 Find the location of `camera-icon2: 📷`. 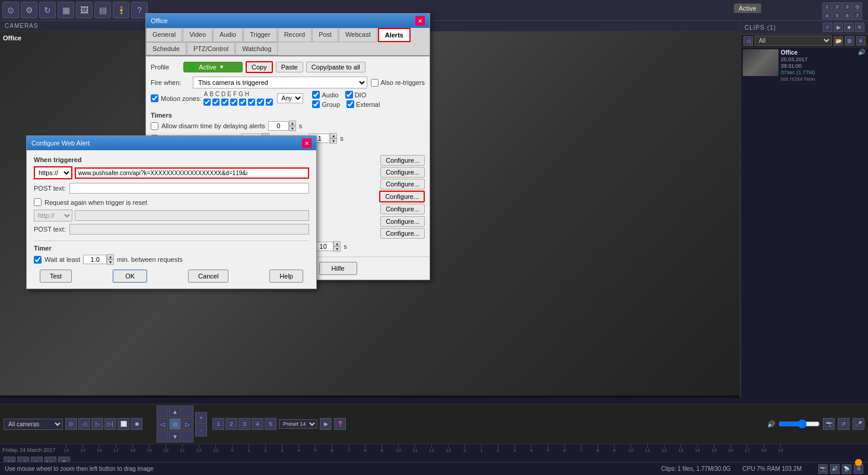

camera-icon2: 📷 is located at coordinates (829, 424).